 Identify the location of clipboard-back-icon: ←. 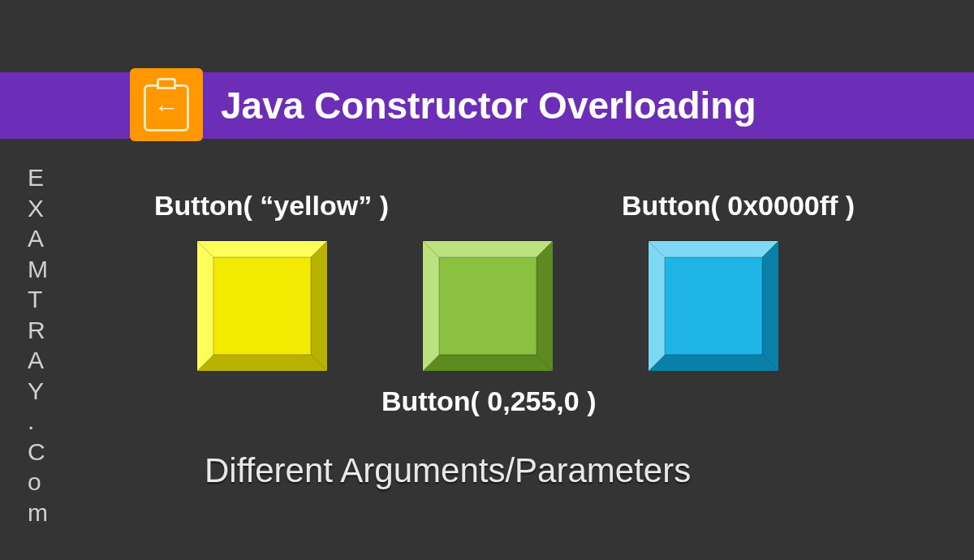
(166, 105).